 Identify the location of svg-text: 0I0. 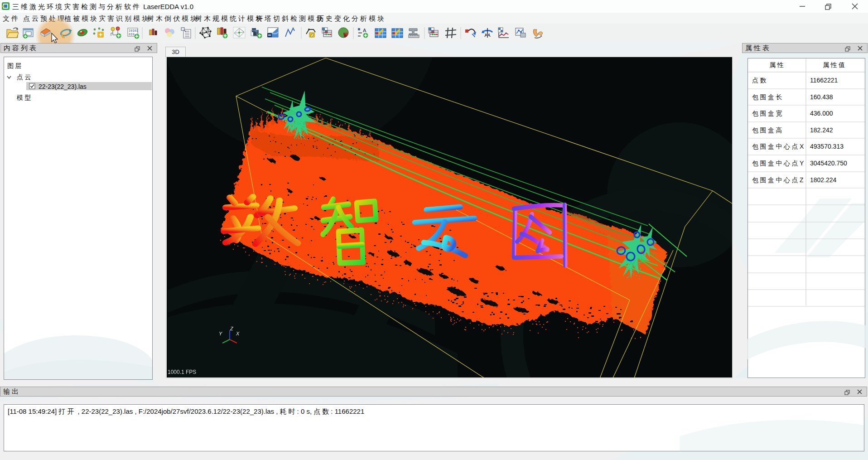
(131, 34).